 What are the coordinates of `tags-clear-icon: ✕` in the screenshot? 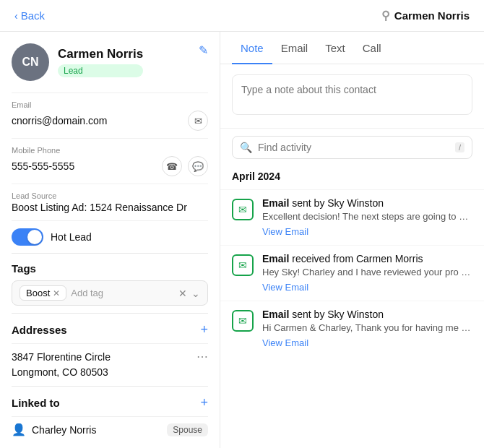 It's located at (183, 293).